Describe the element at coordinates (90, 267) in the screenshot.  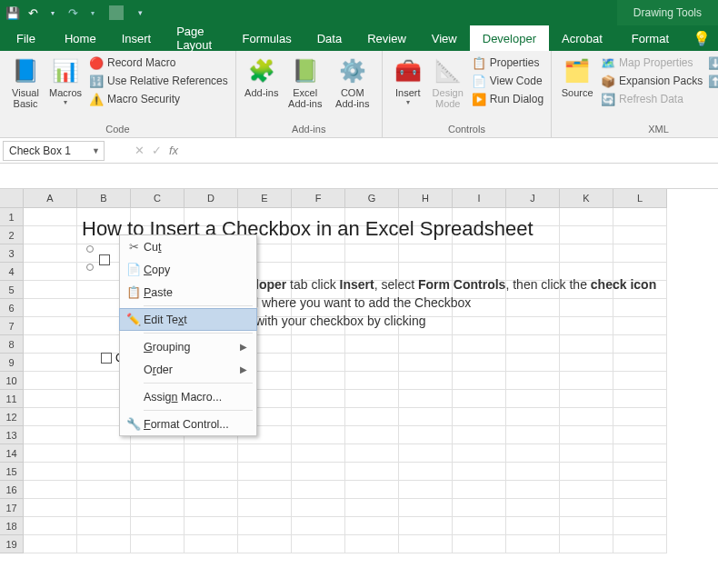
I see `resize-handle` at that location.